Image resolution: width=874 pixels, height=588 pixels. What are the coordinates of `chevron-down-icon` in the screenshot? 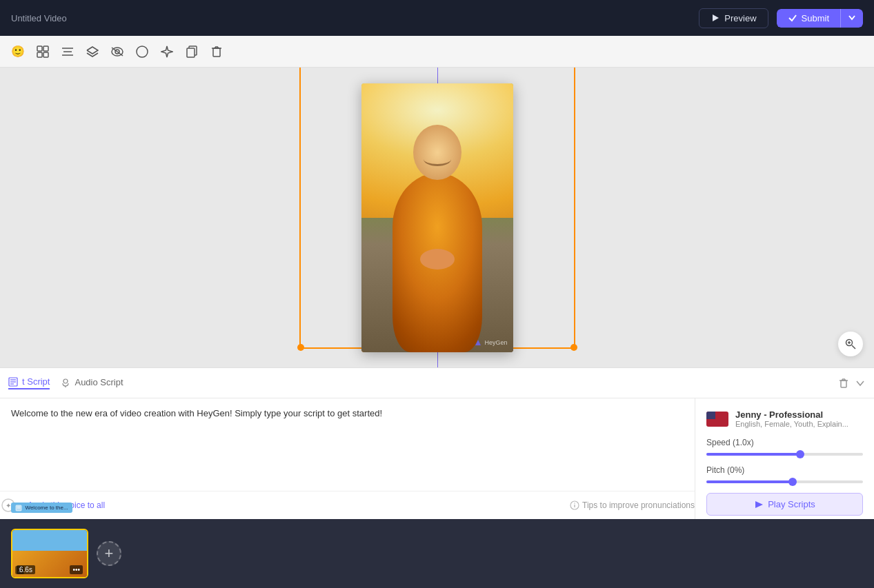 It's located at (852, 17).